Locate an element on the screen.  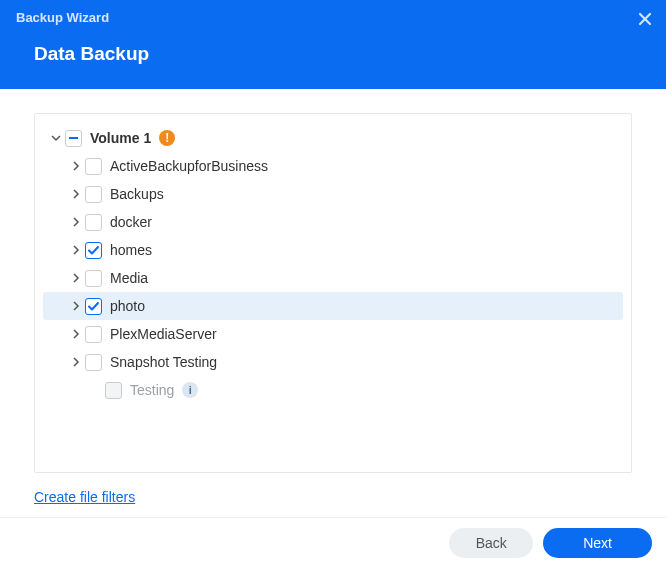
tree-row: homes is located at coordinates (333, 250).